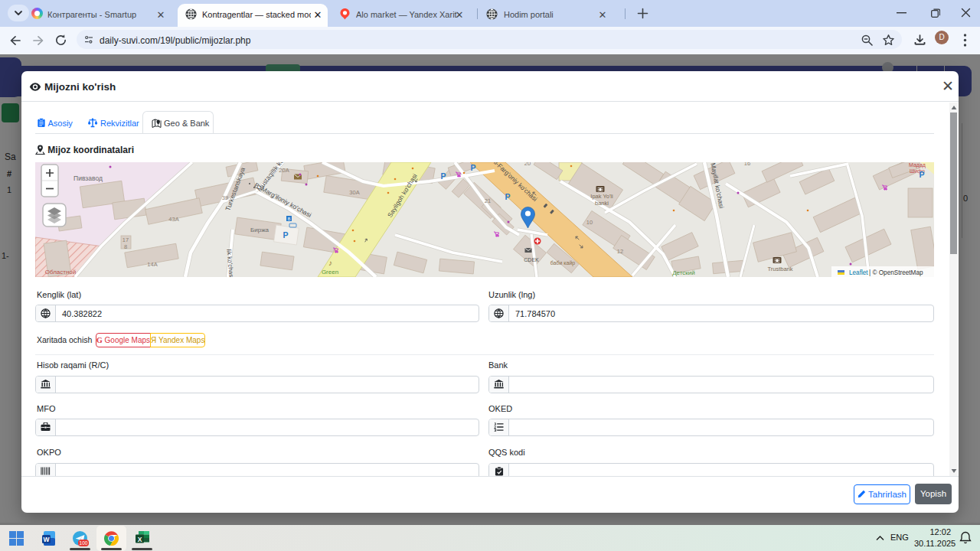 The width and height of the screenshot is (980, 551). Describe the element at coordinates (779, 269) in the screenshot. I see `svg-text: Trustbank` at that location.